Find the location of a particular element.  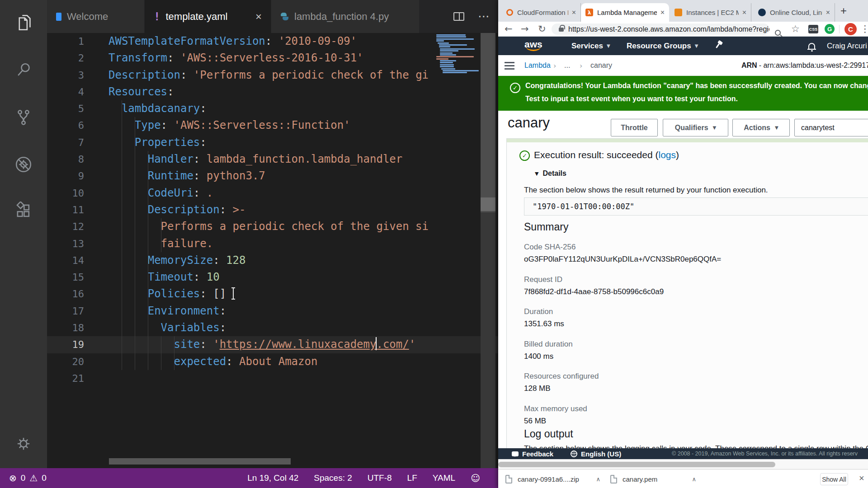

resource-groups-menu: Resource Groups▼ is located at coordinates (662, 46).